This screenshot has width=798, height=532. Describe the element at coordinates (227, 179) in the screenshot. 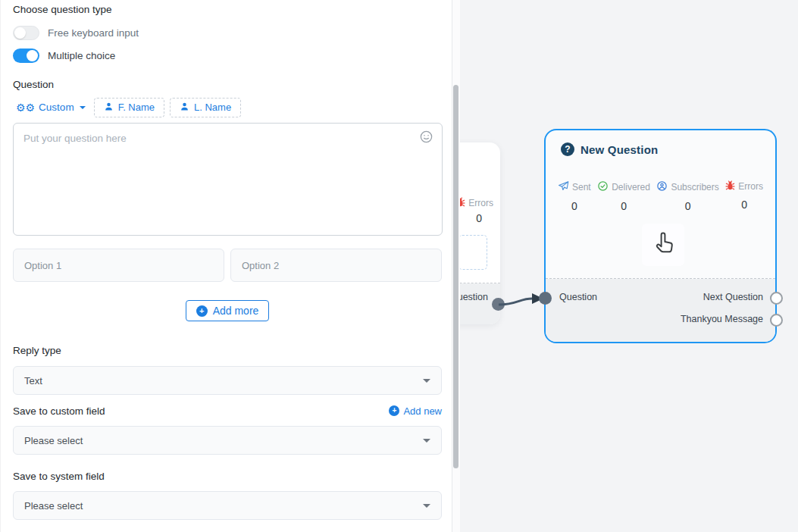

I see `question-textarea` at that location.